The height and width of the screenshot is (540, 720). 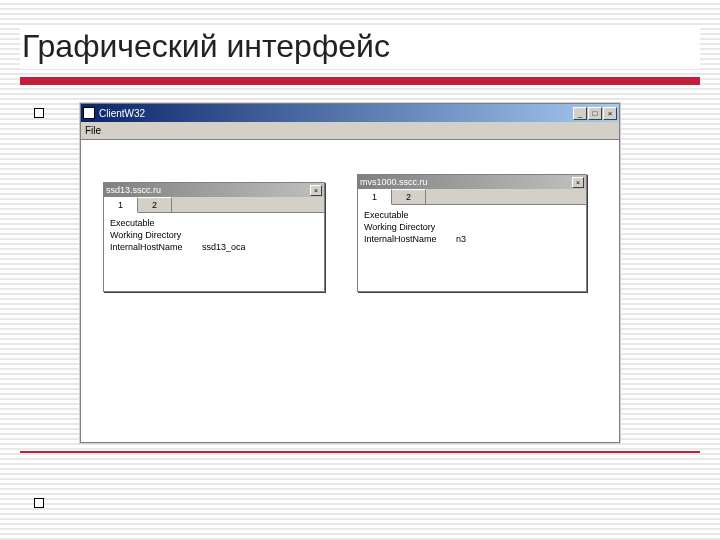 I want to click on slide-title: Графический интерфейс, so click(x=360, y=48).